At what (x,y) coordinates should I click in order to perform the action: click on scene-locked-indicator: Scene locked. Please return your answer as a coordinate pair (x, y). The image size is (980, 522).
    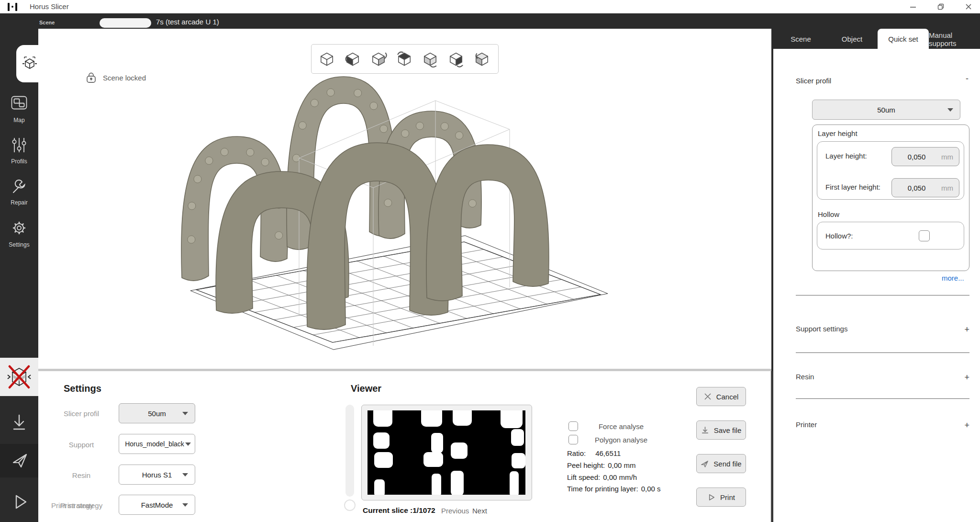
    Looking at the image, I should click on (116, 78).